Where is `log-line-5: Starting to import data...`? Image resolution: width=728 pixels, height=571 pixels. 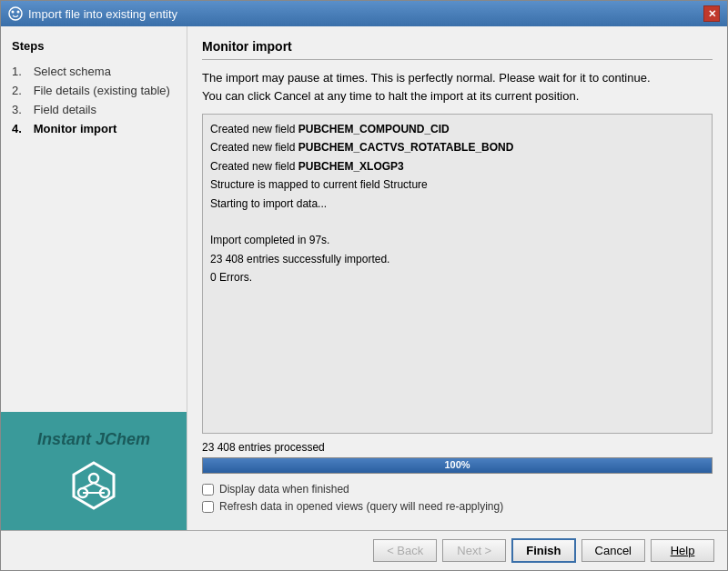 log-line-5: Starting to import data... is located at coordinates (457, 204).